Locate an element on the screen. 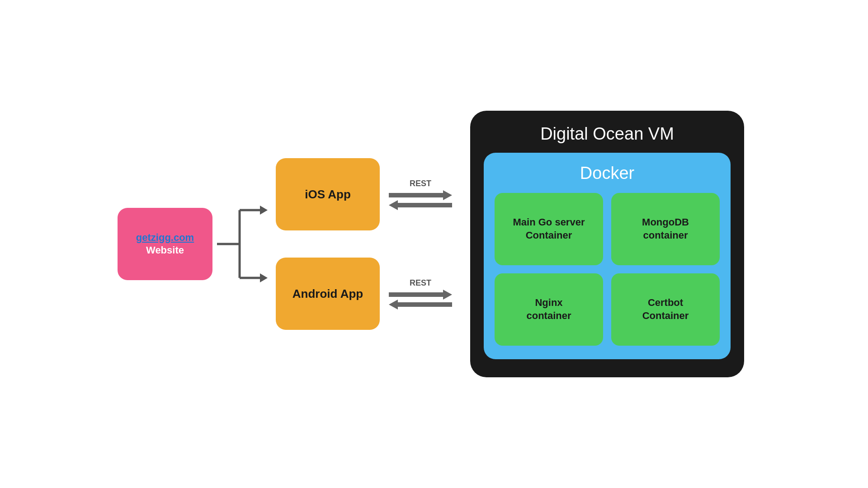 This screenshot has height=488, width=868. fork-arrow is located at coordinates (244, 244).